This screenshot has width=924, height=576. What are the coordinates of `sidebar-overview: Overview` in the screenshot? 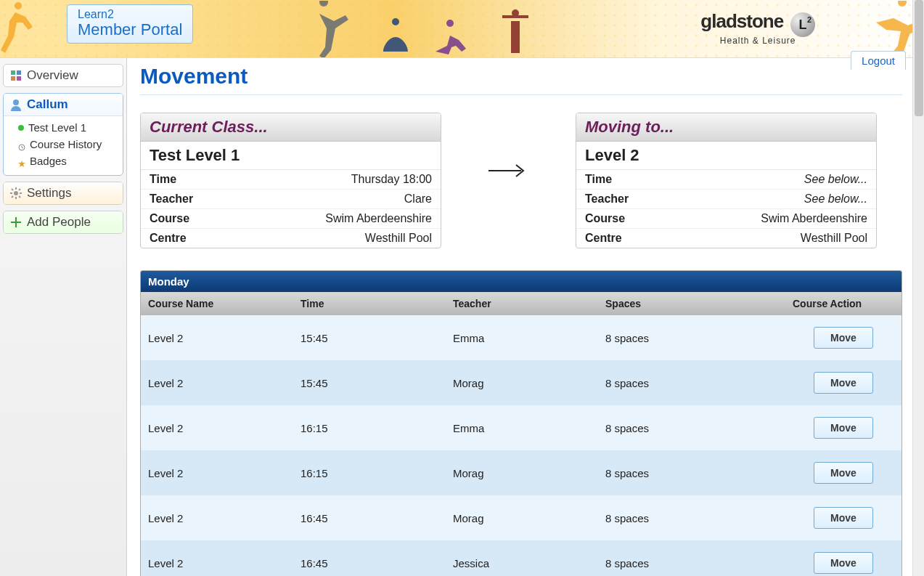 It's located at (63, 76).